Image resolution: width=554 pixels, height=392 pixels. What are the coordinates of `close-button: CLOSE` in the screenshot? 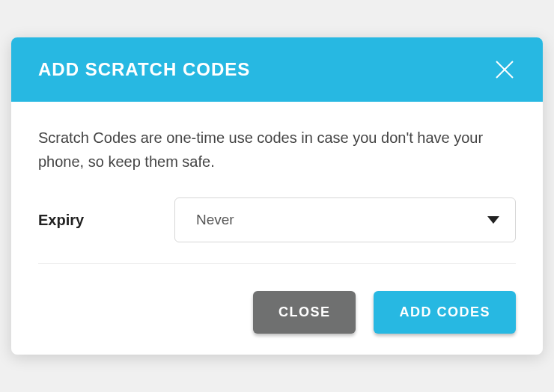 It's located at (305, 313).